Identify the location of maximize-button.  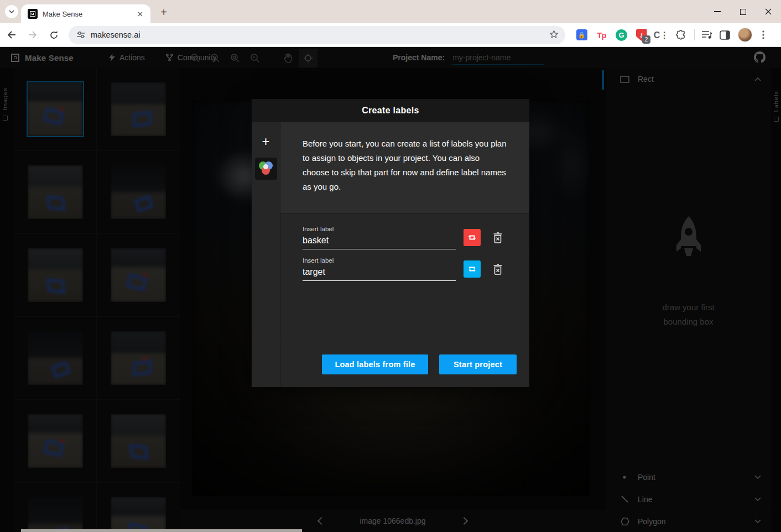
(743, 12).